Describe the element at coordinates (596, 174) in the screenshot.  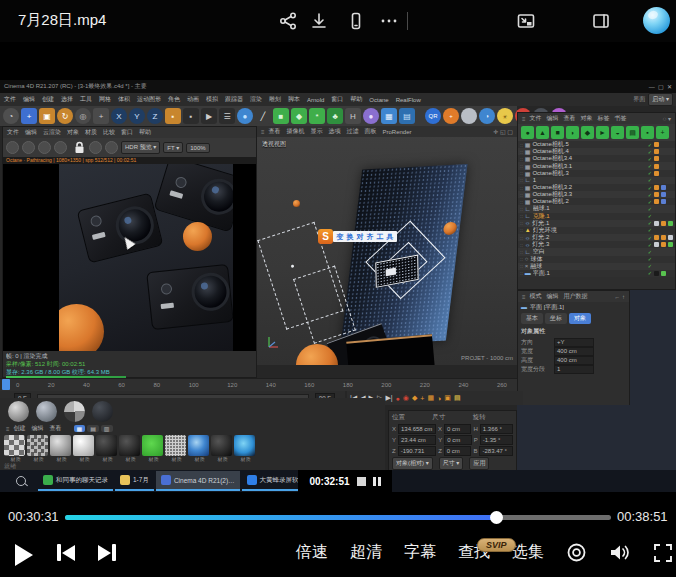
I see `object-row: :: ▦ Octane相机.3 ✓` at that location.